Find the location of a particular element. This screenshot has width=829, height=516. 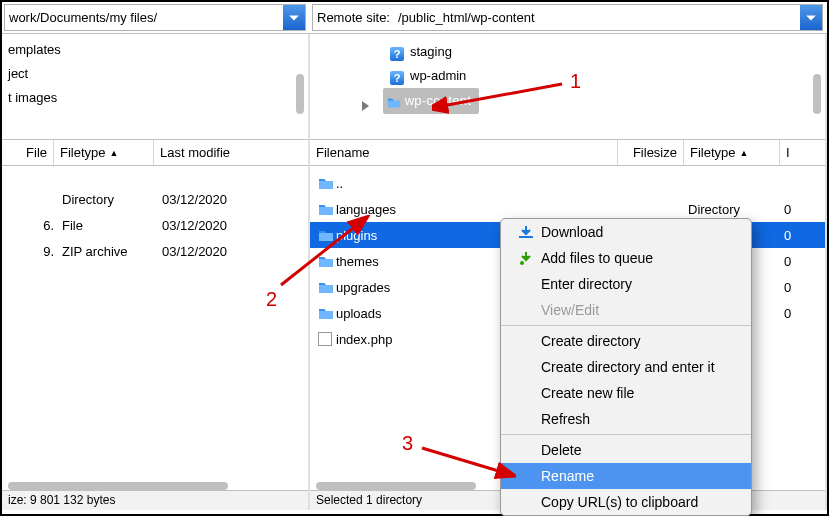

col-filename: Filename is located at coordinates (464, 152).